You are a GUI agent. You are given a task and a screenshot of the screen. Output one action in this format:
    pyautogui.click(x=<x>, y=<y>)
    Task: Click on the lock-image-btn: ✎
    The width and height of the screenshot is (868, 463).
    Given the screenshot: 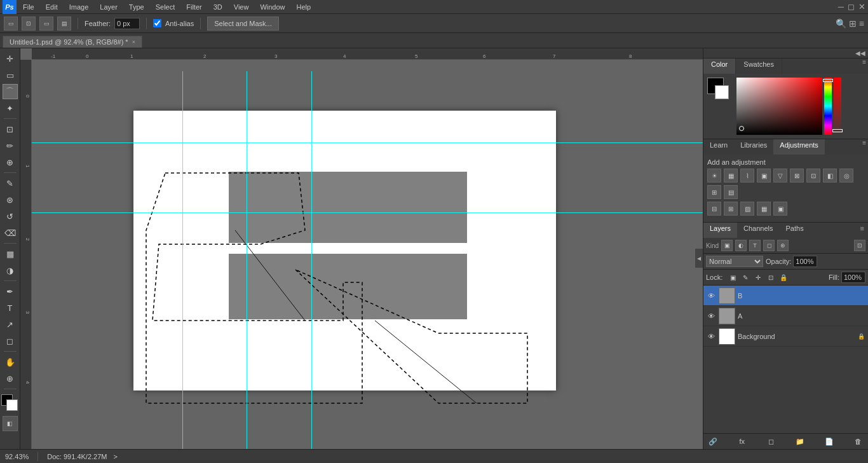 What is the action you would take?
    pyautogui.click(x=745, y=277)
    